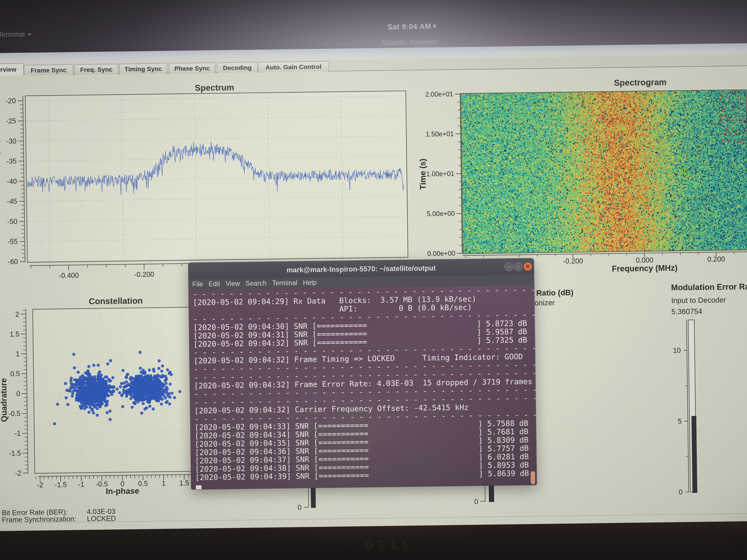  I want to click on svg-text: 5, so click(680, 421).